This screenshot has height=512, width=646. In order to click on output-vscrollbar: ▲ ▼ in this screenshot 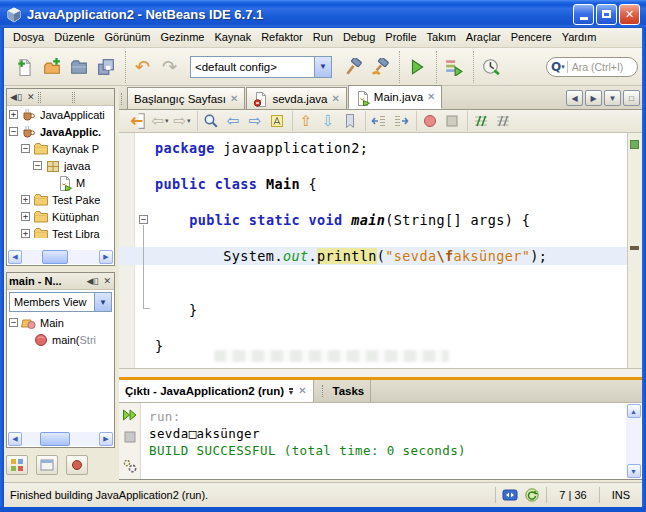, I will do `click(634, 441)`.